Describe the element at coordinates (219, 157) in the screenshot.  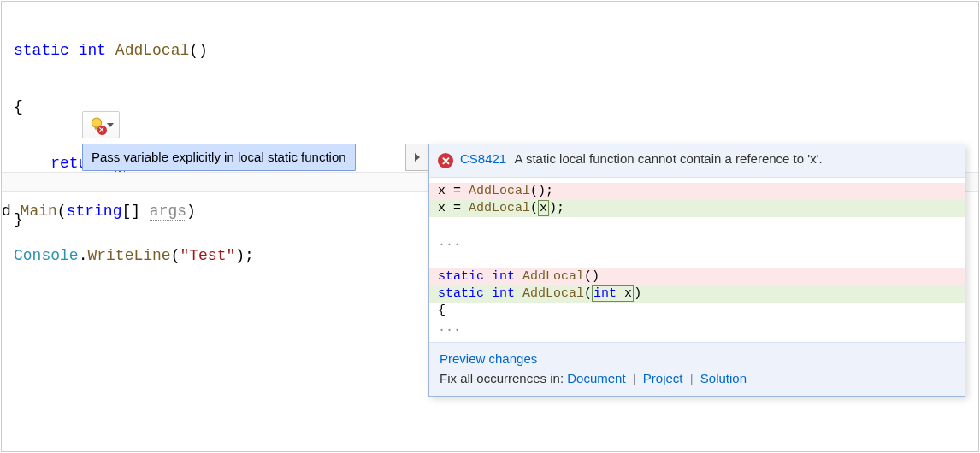
I see `quickfix-suggestion-label: Pass variable explicitly in local static…` at that location.